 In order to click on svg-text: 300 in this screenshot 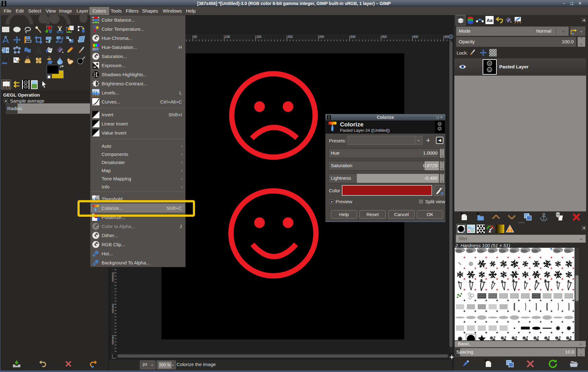, I will do `click(353, 37)`.